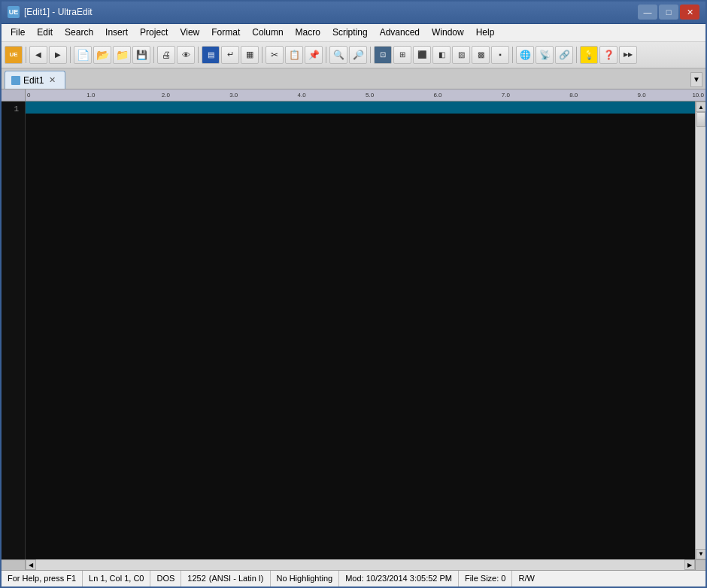 Image resolution: width=707 pixels, height=588 pixels. What do you see at coordinates (525, 55) in the screenshot?
I see `toolbar-btn-web: 🌐` at bounding box center [525, 55].